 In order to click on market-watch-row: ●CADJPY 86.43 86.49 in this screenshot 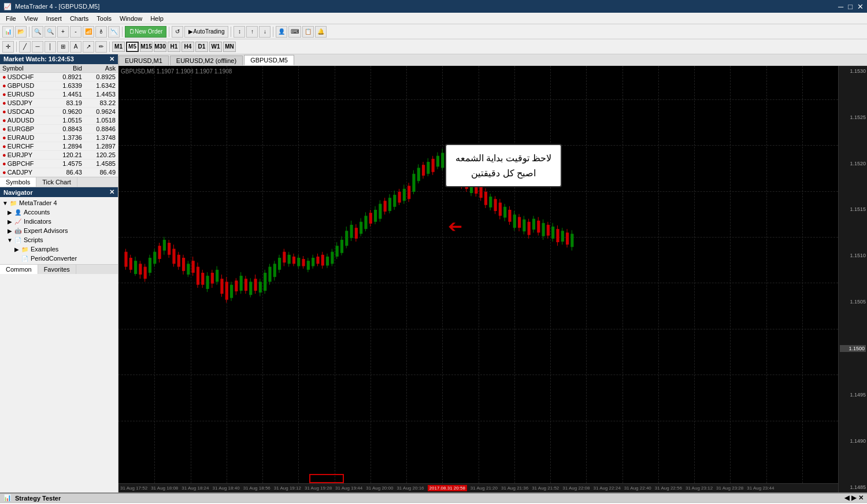, I will do `click(59, 172)`.